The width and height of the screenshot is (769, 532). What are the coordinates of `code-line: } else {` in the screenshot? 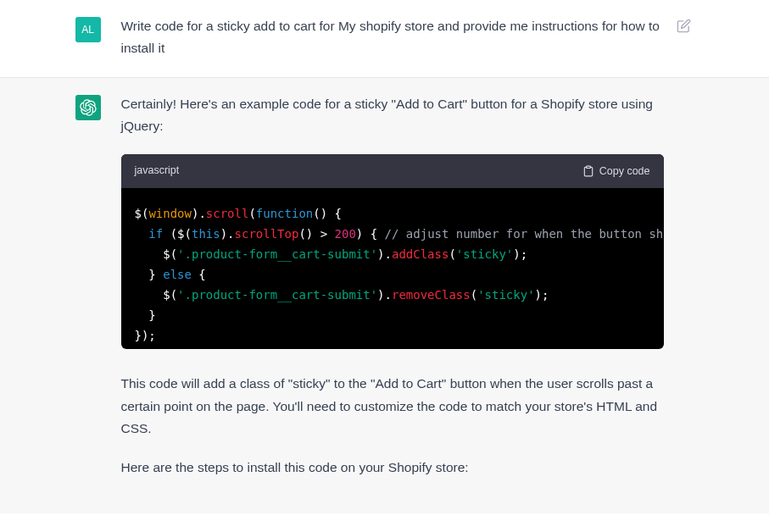 It's located at (393, 274).